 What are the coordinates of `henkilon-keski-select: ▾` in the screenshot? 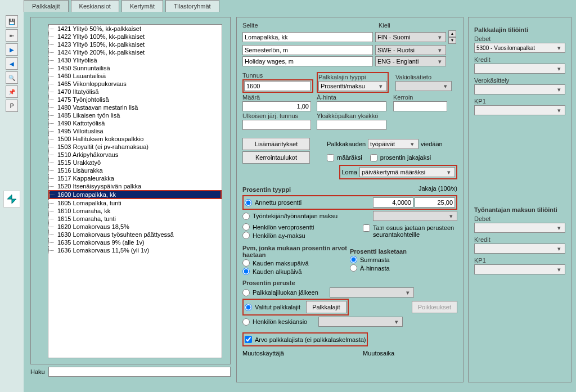 It's located at (361, 322).